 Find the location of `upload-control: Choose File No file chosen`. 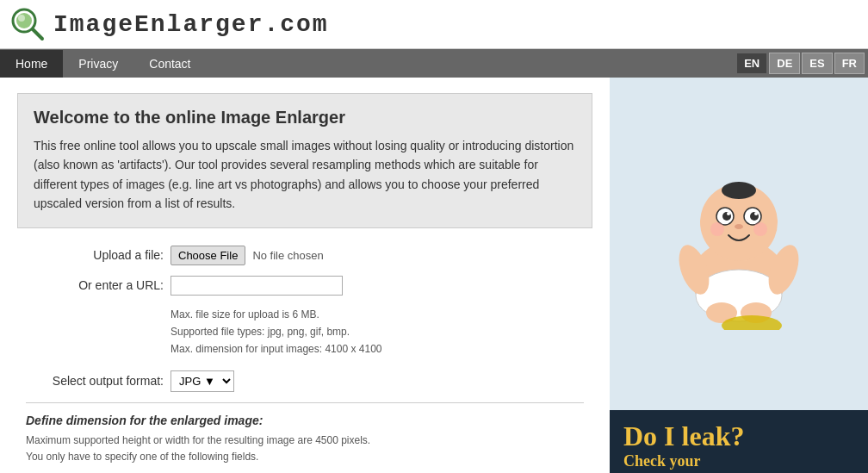

upload-control: Choose File No file chosen is located at coordinates (247, 255).